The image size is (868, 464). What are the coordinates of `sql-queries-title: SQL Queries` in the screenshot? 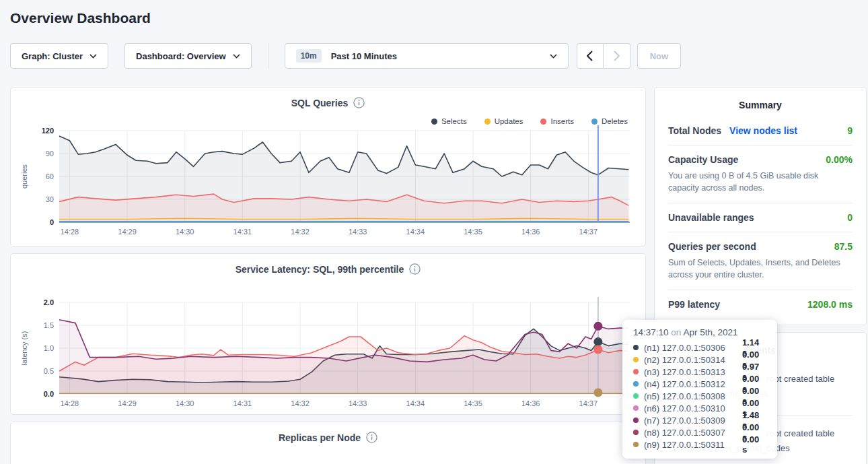 It's located at (320, 103).